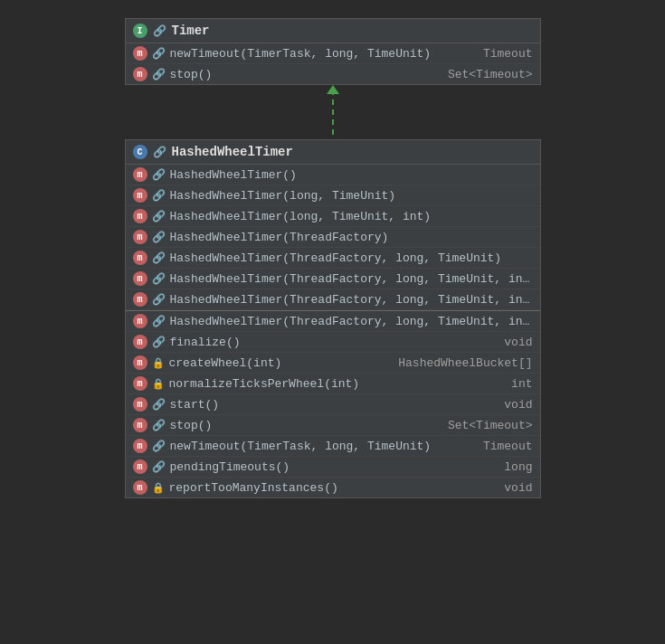 The image size is (665, 644). I want to click on hwt-method-start: m 🔗 start() void, so click(333, 405).